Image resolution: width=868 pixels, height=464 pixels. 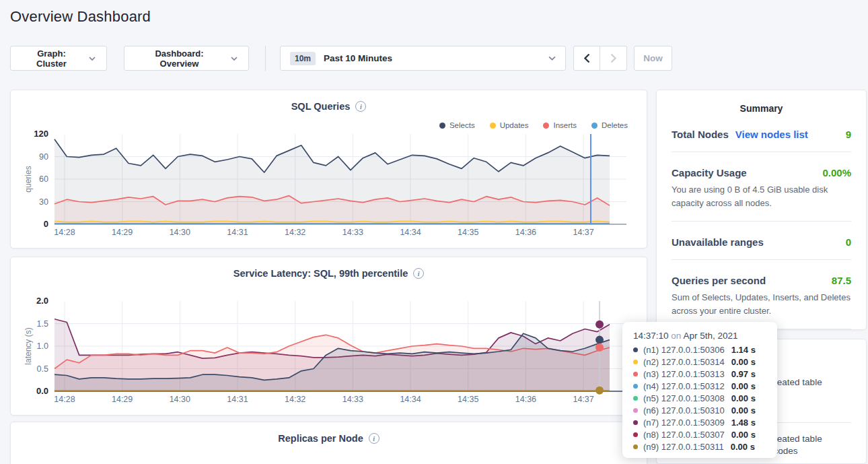 What do you see at coordinates (744, 374) in the screenshot?
I see `node-latency-value: 0.97 s` at bounding box center [744, 374].